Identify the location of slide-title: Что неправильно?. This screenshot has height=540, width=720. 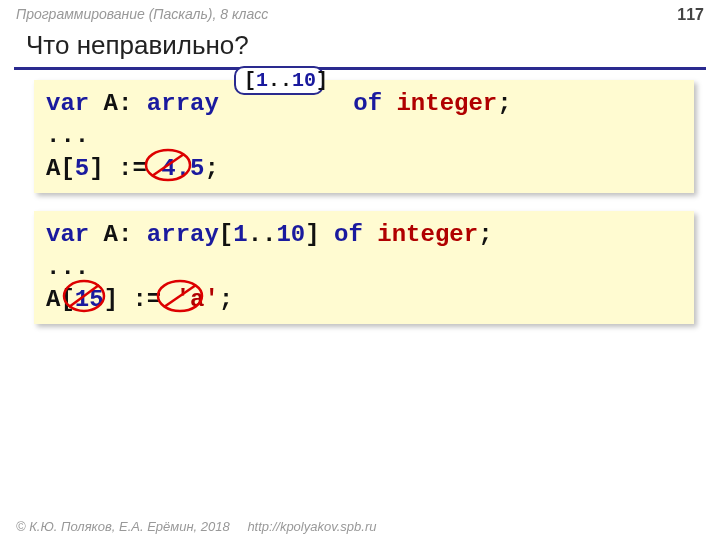
(360, 46).